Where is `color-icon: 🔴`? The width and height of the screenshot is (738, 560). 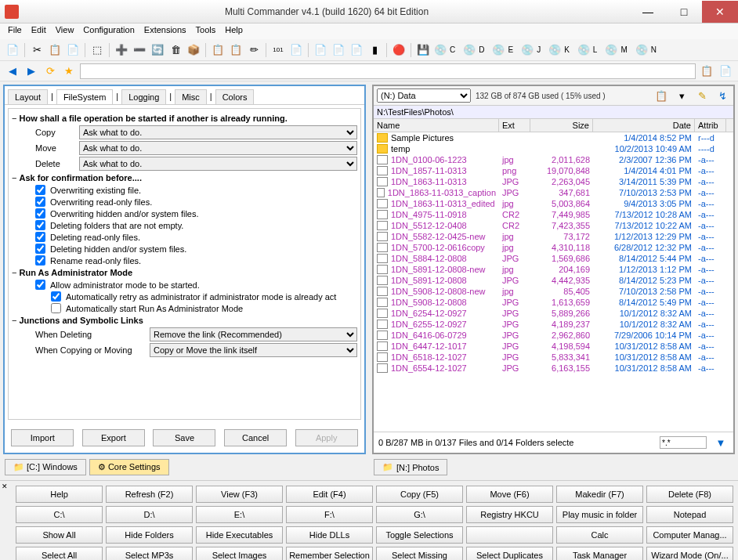 color-icon: 🔴 is located at coordinates (399, 50).